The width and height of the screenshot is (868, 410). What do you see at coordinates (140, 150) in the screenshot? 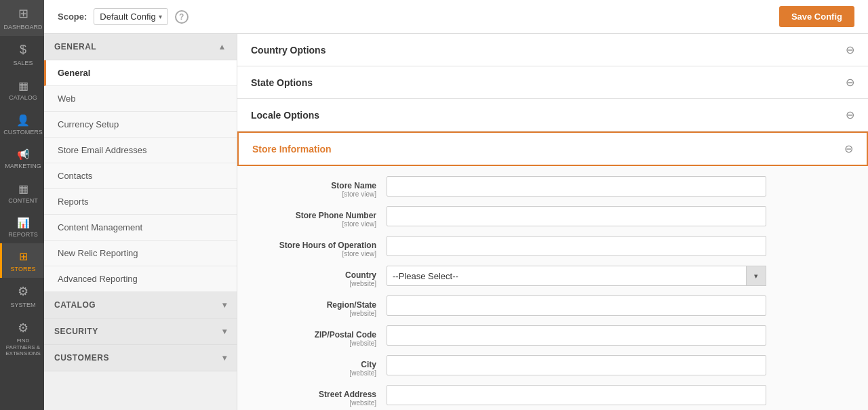
I see `menu-item-store-email: Store Email Addresses` at bounding box center [140, 150].